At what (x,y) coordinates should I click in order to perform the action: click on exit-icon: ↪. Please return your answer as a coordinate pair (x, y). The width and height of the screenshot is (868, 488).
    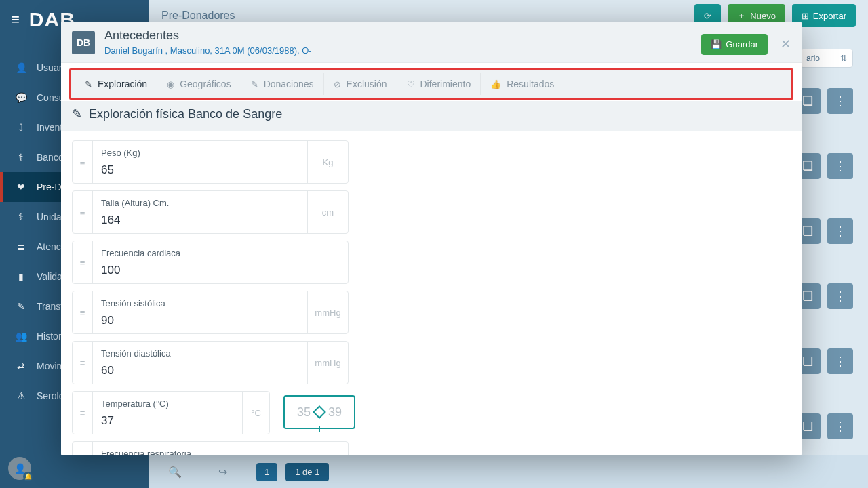
    Looking at the image, I should click on (222, 472).